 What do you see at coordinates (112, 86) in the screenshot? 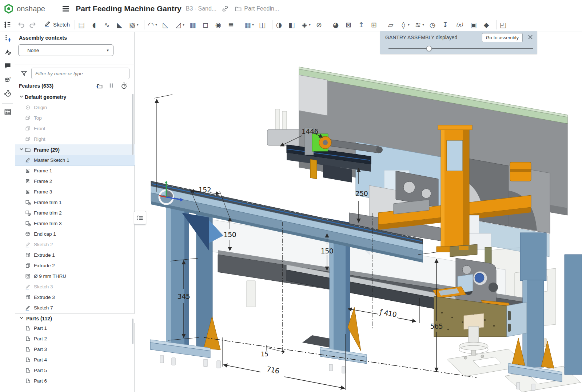
I see `pause-icon` at bounding box center [112, 86].